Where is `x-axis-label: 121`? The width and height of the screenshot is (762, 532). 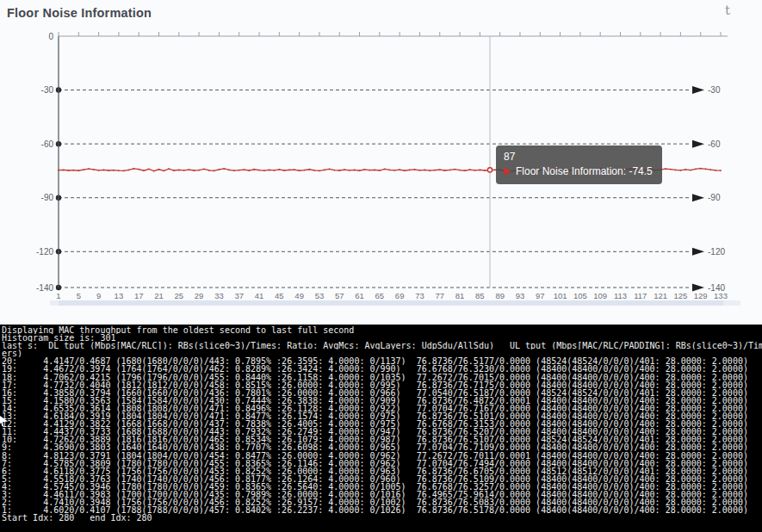 x-axis-label: 121 is located at coordinates (660, 296).